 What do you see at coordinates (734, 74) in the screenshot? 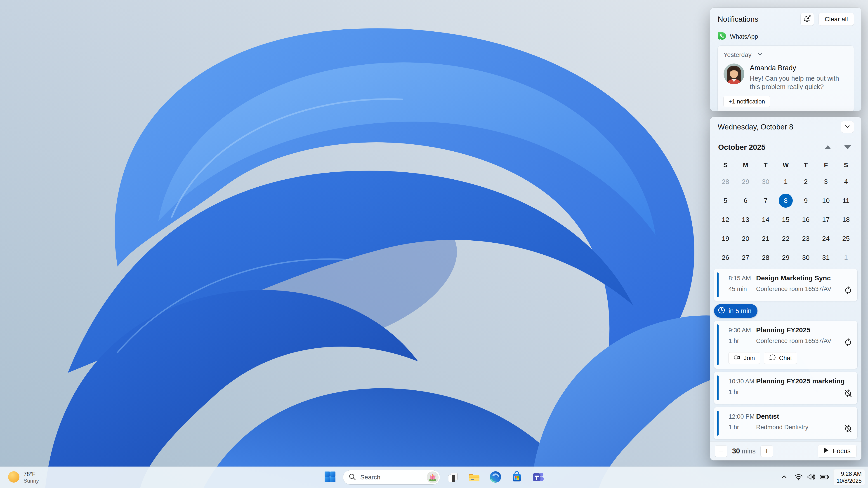
I see `avatar` at bounding box center [734, 74].